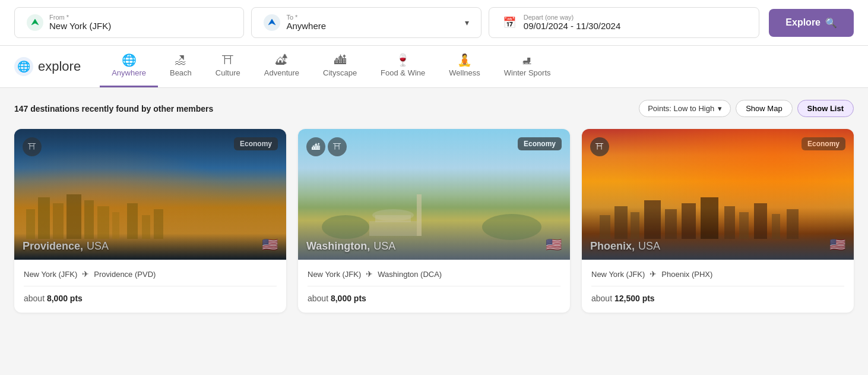 The height and width of the screenshot is (375, 868). I want to click on tab-culture-label: Culture, so click(228, 73).